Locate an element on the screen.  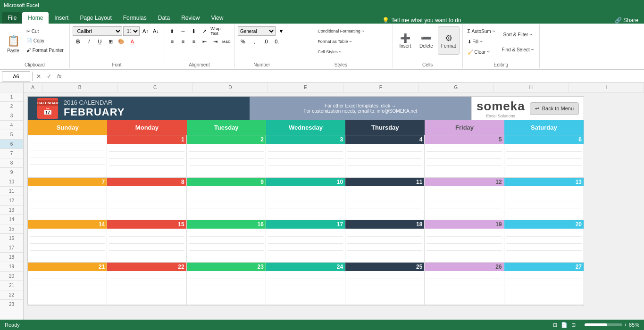
cell-week3-fri: 19 is located at coordinates (464, 241).